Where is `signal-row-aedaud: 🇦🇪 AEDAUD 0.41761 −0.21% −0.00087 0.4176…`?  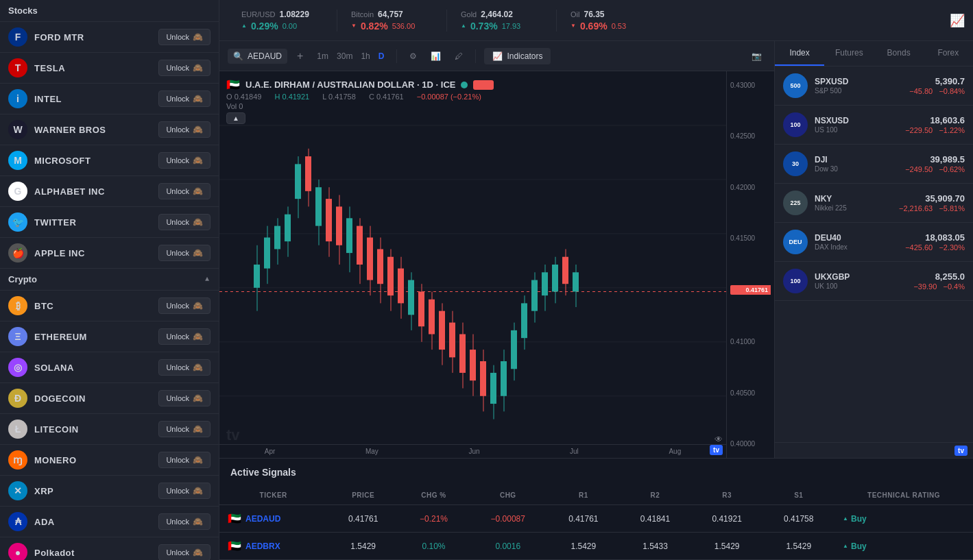 signal-row-aedaud: 🇦🇪 AEDAUD 0.41761 −0.21% −0.00087 0.4176… is located at coordinates (597, 519).